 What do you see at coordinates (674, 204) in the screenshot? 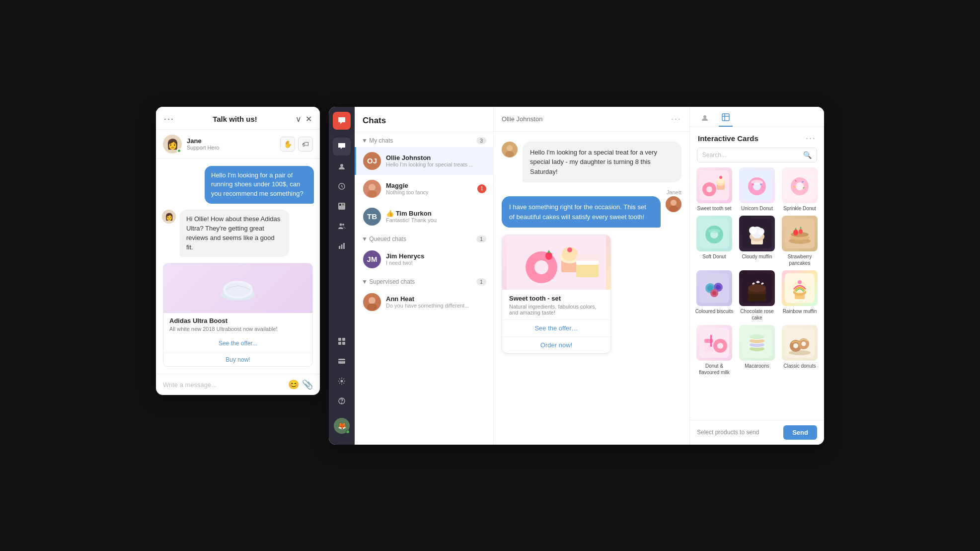
I see `conv-msg-janett-avatar` at bounding box center [674, 204].